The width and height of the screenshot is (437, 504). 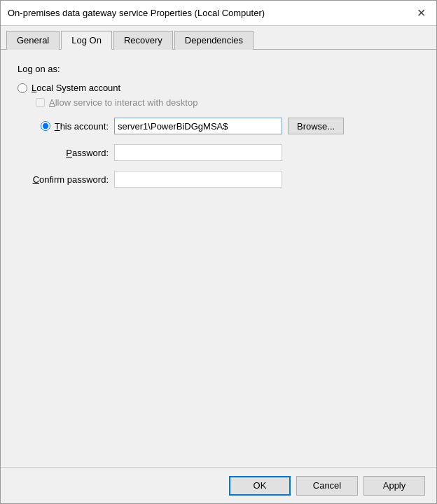 I want to click on tab-recovery: Recovery, so click(x=143, y=41).